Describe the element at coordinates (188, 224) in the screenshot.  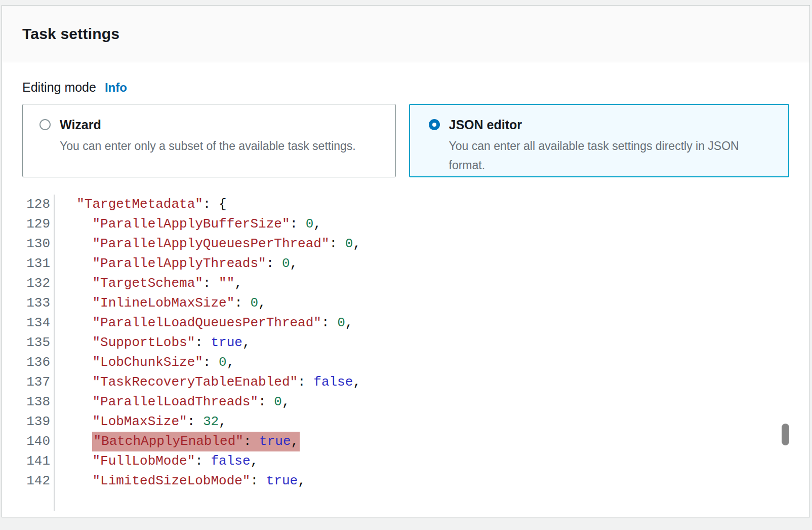
I see `code-line-content: "ParallelApplyBufferSize": 0,` at that location.